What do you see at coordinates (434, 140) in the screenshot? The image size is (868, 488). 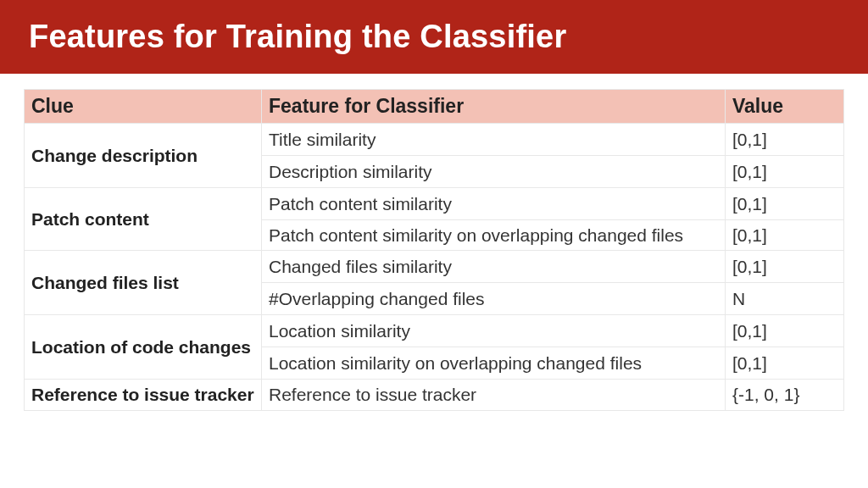 I see `table-row: Change description Title similarity [0,1…` at bounding box center [434, 140].